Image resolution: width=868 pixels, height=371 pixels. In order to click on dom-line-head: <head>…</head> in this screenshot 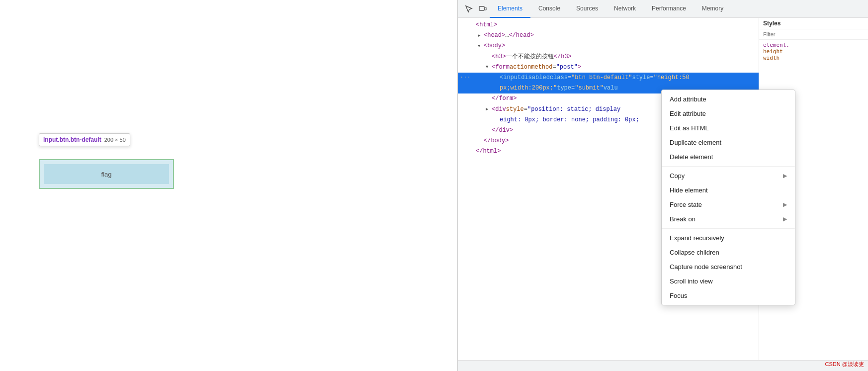, I will do `click(608, 36)`.